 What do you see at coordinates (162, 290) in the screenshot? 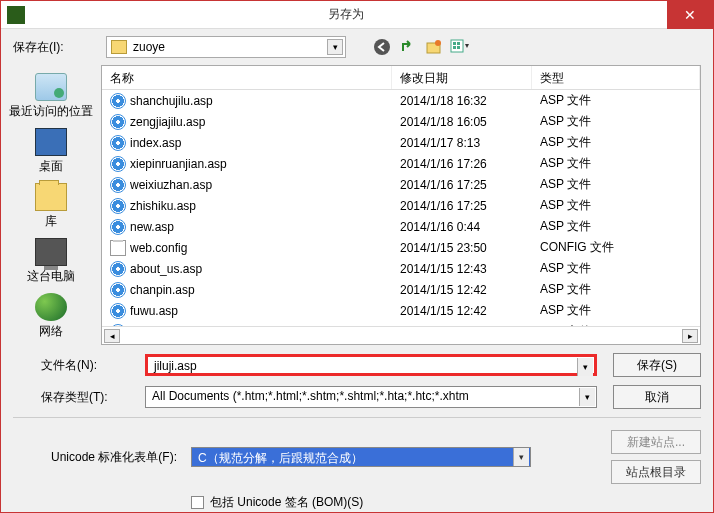
I see `file-name: chanpin.asp` at bounding box center [162, 290].